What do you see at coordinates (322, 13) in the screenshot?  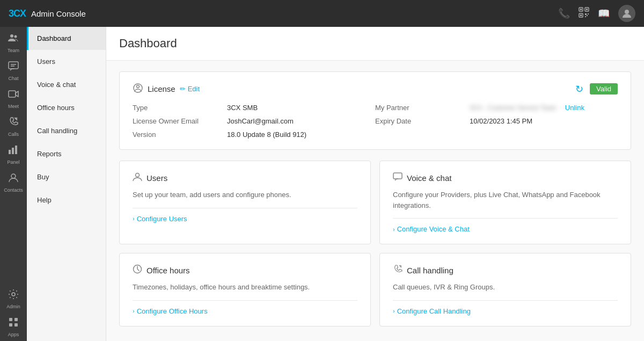 I see `topbar: 3CX Admin Console 📞 📖` at bounding box center [322, 13].